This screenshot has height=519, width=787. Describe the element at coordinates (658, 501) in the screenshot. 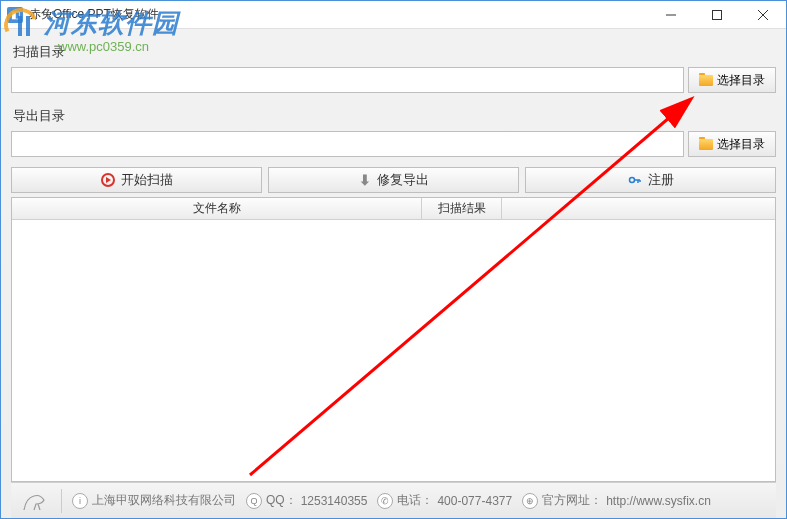

I see `site-link: http://www.sysfix.cn` at that location.